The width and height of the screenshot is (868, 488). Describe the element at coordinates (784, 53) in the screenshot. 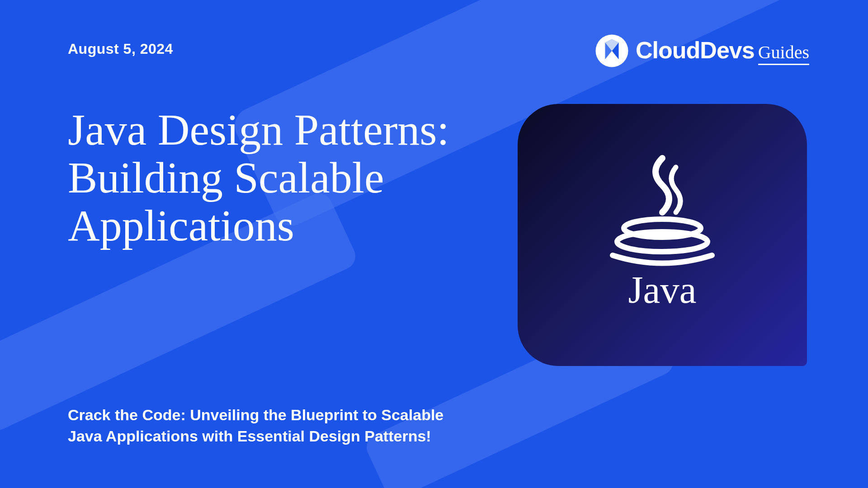

I see `logo-sub-text: Guides` at that location.